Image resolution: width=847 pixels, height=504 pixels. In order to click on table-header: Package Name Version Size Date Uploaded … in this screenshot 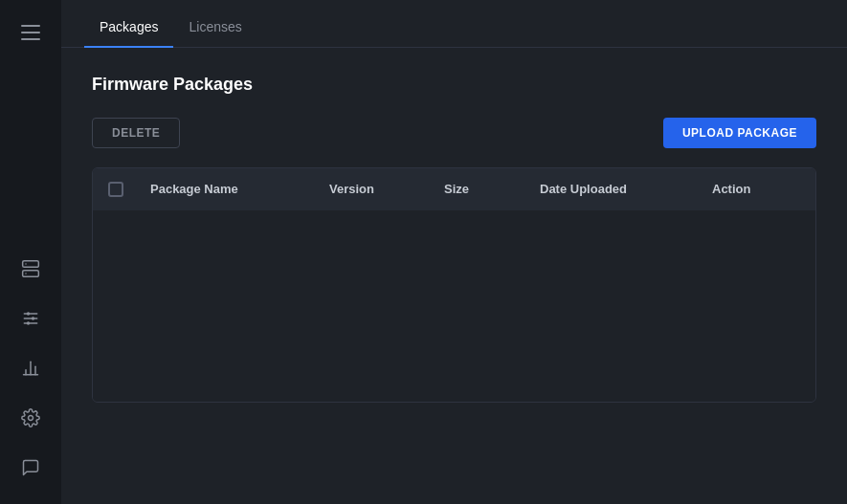, I will do `click(454, 189)`.